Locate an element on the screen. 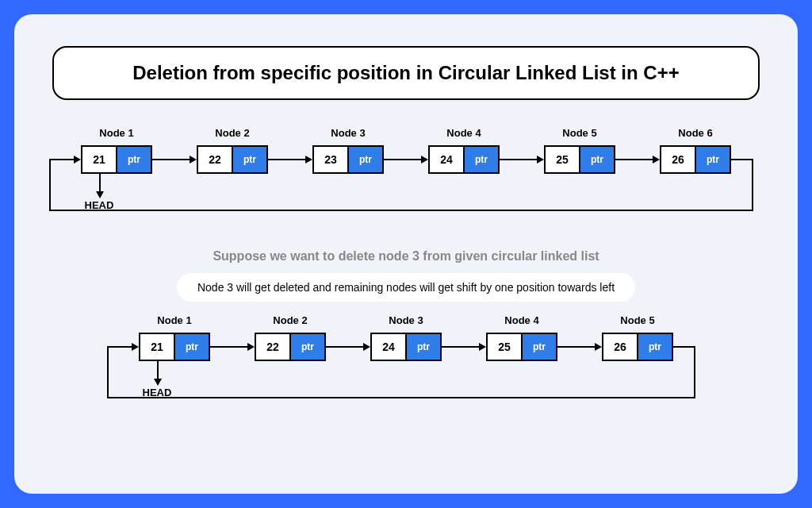 The image size is (812, 508). linked-list-node: Node 425ptr is located at coordinates (522, 338).